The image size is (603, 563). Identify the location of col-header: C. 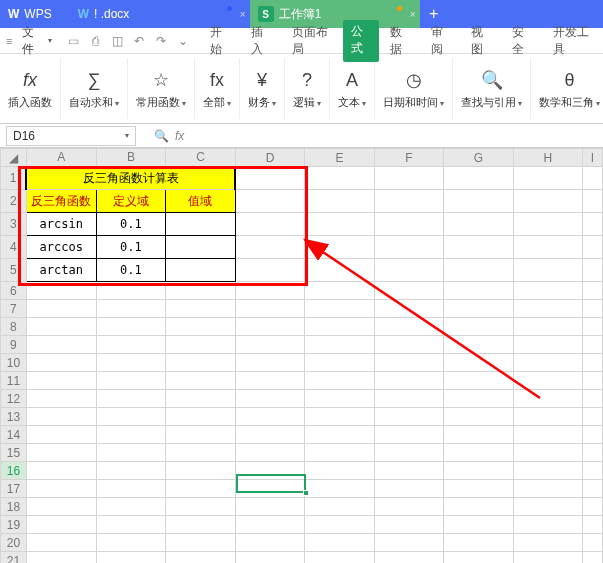
(201, 158).